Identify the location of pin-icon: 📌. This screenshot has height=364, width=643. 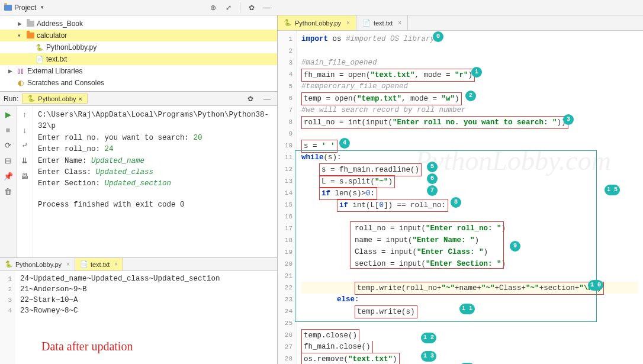
(8, 176).